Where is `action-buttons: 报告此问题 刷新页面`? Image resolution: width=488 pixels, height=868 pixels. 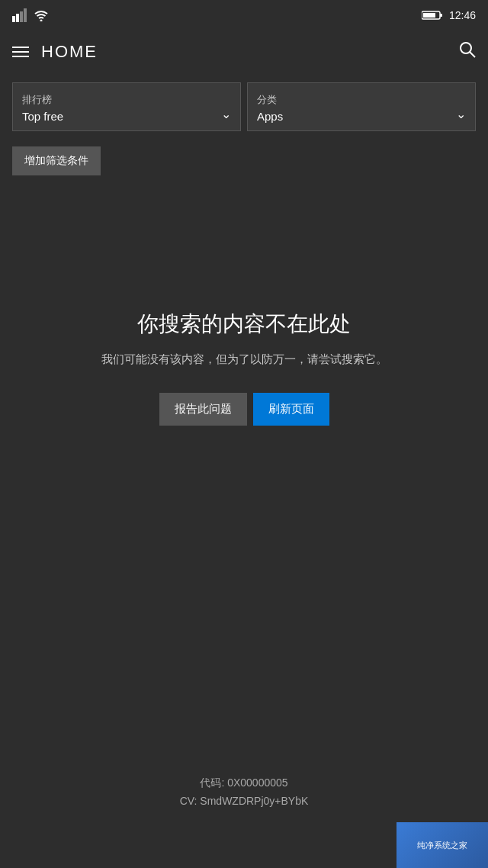 action-buttons: 报告此问题 刷新页面 is located at coordinates (244, 409).